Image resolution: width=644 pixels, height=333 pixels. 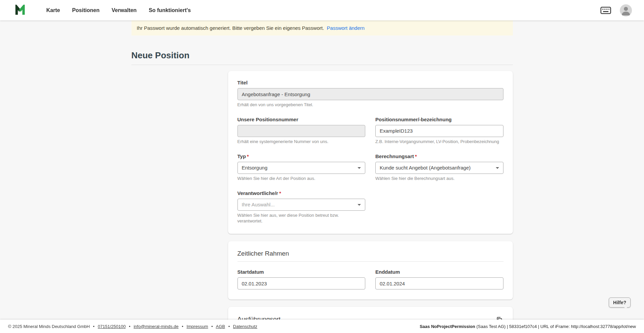 I want to click on positionsnummer-label-text: Positionsnummer/-bezeichnung, so click(x=414, y=119).